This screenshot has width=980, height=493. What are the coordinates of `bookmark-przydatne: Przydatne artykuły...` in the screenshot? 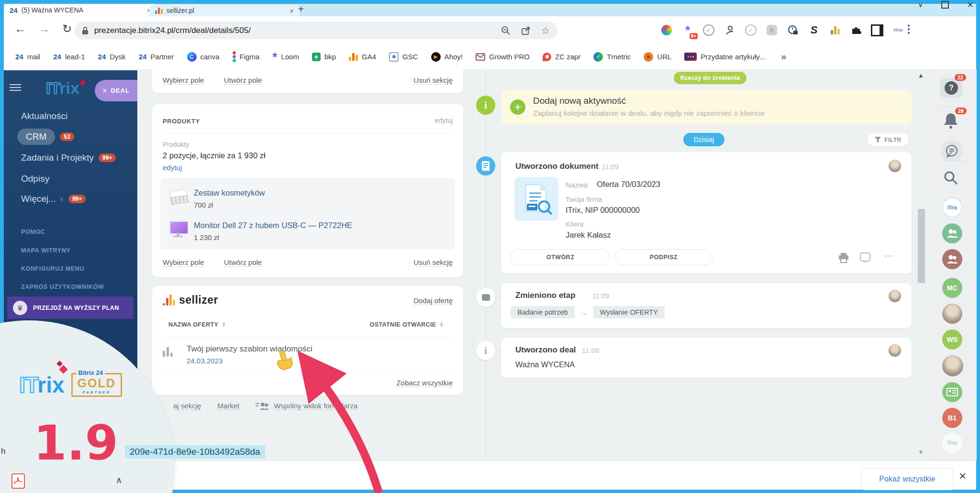 It's located at (724, 56).